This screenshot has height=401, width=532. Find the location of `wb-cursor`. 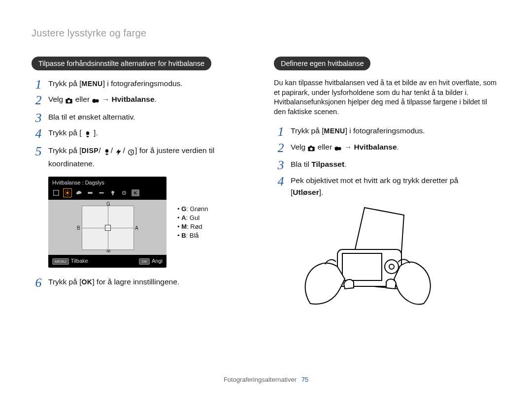

wb-cursor is located at coordinates (108, 228).